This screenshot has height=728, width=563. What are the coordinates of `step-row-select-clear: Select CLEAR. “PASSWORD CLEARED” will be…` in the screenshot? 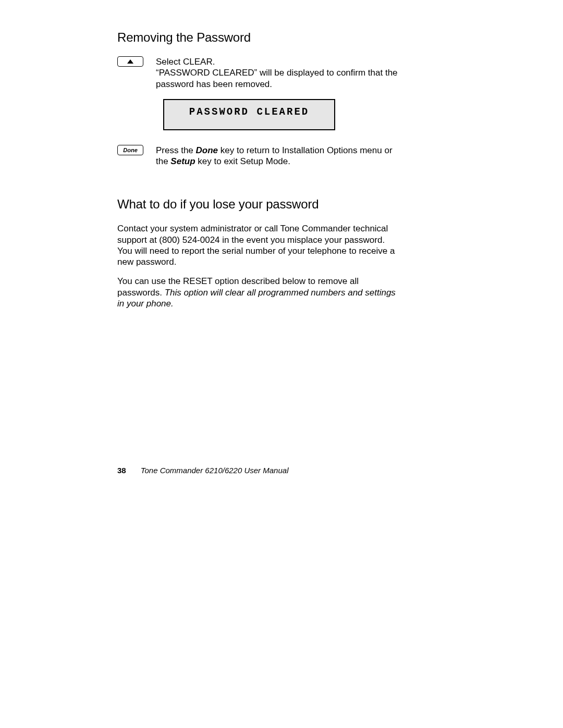 It's located at (260, 73).